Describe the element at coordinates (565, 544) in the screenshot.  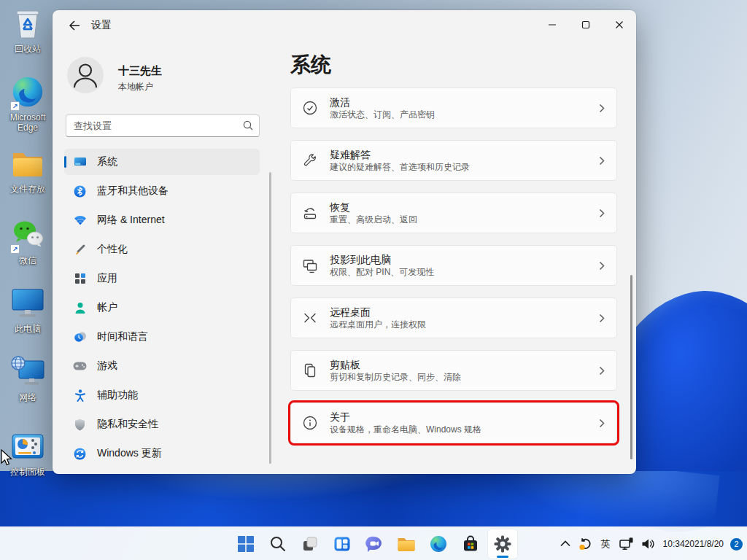
I see `tray-chevron-button` at that location.